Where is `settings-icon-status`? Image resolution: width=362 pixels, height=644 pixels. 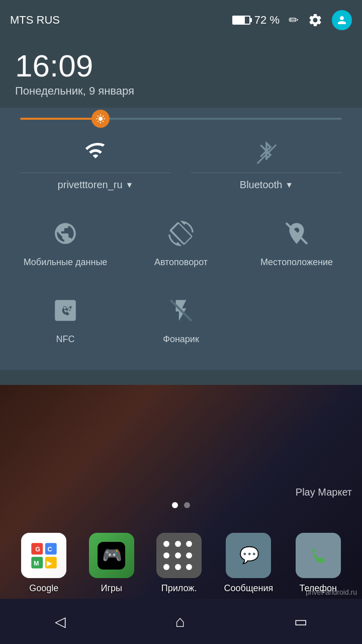 settings-icon-status is located at coordinates (315, 20).